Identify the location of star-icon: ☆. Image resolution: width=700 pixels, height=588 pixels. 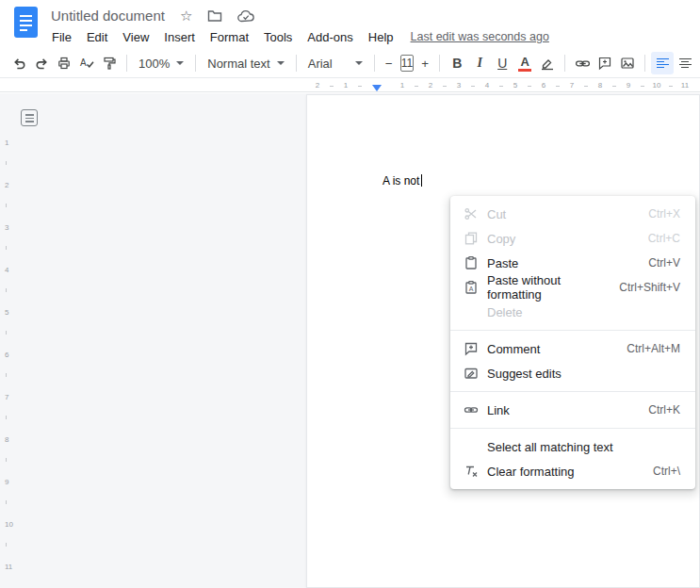
(187, 15).